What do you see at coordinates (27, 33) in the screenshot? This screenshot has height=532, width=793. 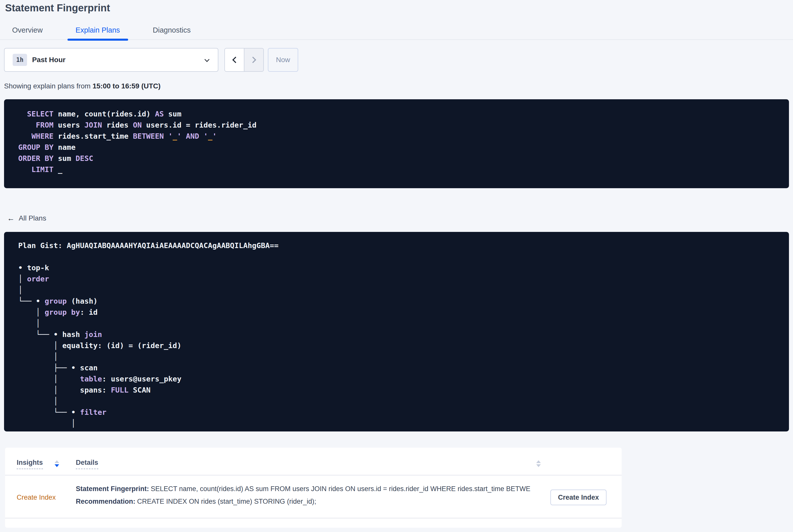 I see `tab-overview: Overview` at bounding box center [27, 33].